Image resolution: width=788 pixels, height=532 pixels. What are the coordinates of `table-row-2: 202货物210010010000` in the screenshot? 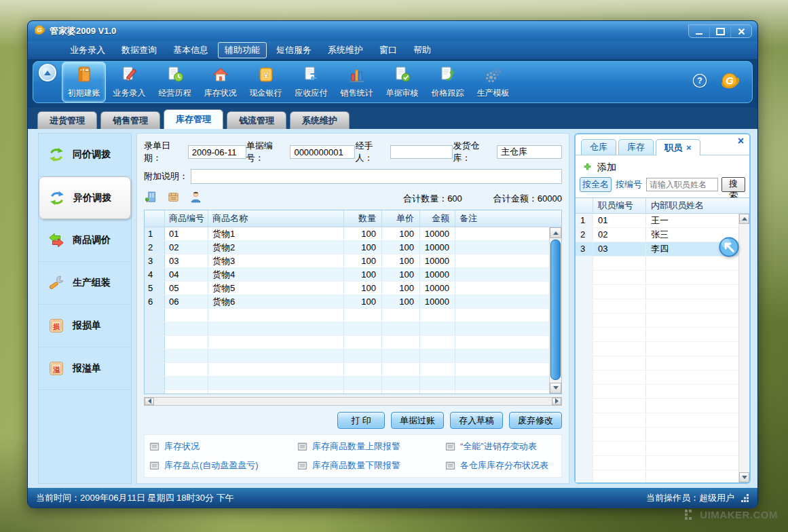 It's located at (348, 248).